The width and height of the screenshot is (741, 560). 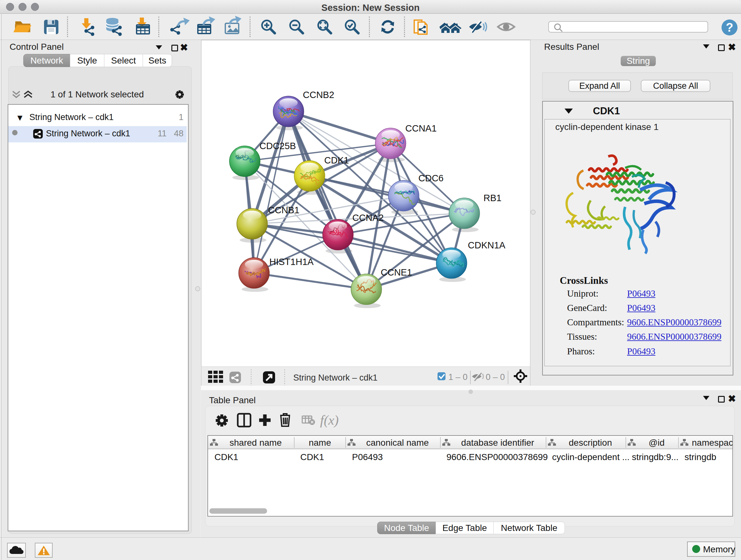 I want to click on svg-text: CDKN1A, so click(x=487, y=245).